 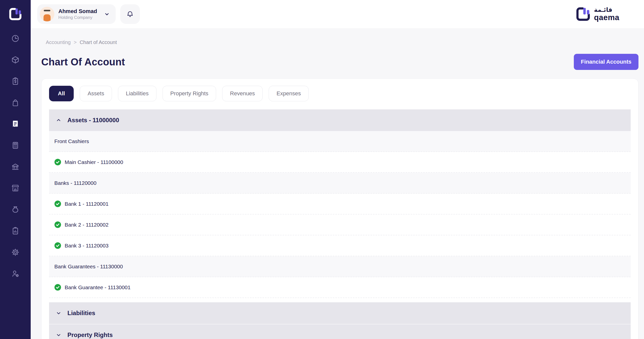 What do you see at coordinates (189, 94) in the screenshot?
I see `tab-property-rights: Property Rights` at bounding box center [189, 94].